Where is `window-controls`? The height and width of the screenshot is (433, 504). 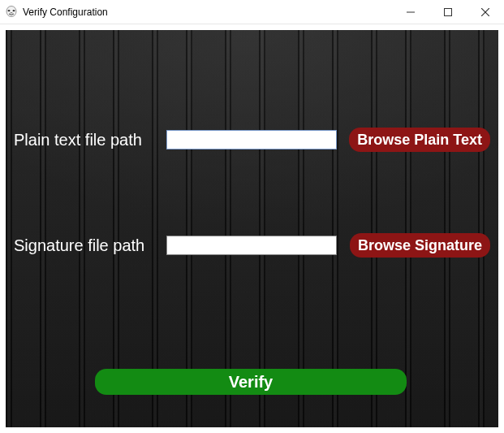 window-controls is located at coordinates (448, 11).